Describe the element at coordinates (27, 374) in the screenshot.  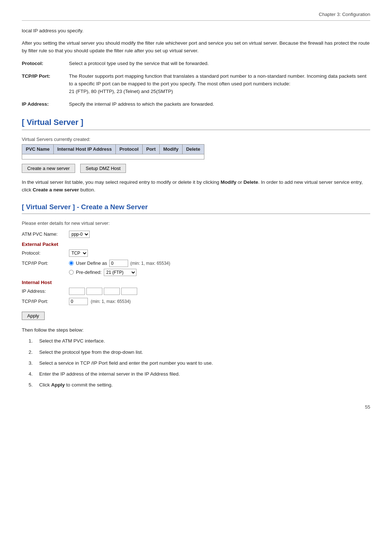
I see `step-4-num: 4.` at that location.